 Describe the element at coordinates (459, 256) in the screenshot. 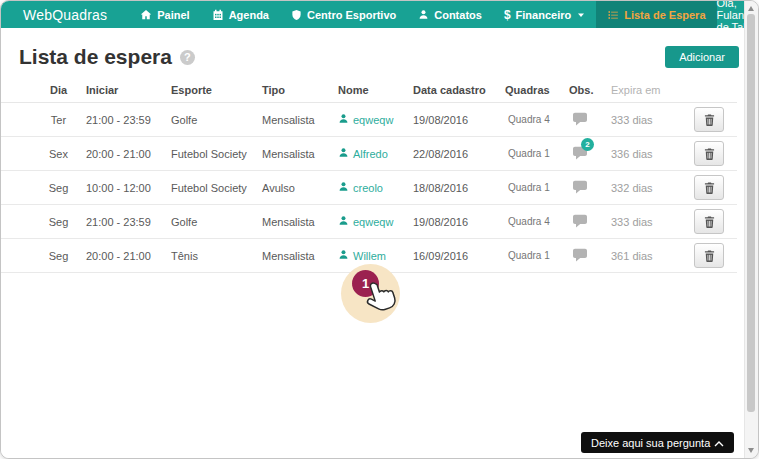

I see `cell-data-cadastro: 16/09/2016` at that location.